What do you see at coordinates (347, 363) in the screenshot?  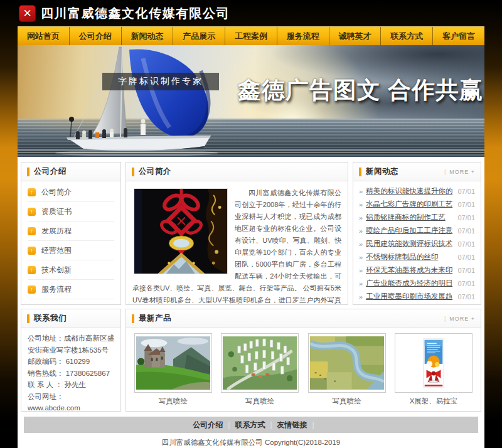 I see `river-aerial-photo` at bounding box center [347, 363].